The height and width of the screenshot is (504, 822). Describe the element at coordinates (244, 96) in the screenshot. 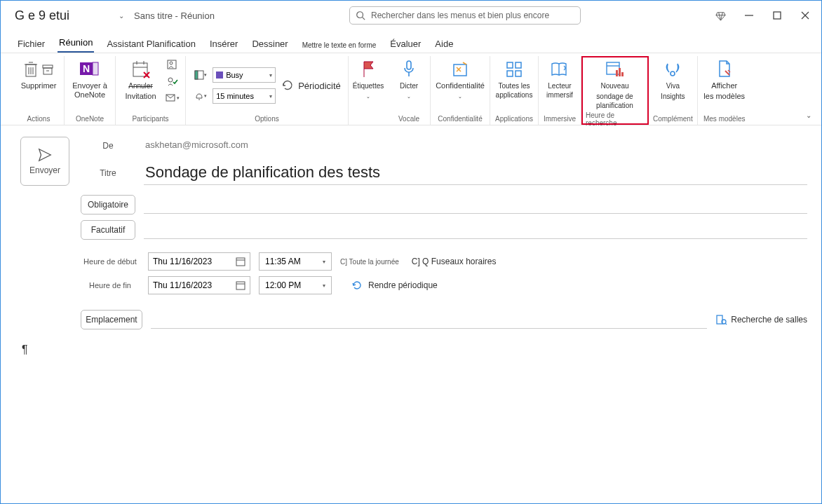

I see `reminder-combo: 15 minutes ▾` at that location.